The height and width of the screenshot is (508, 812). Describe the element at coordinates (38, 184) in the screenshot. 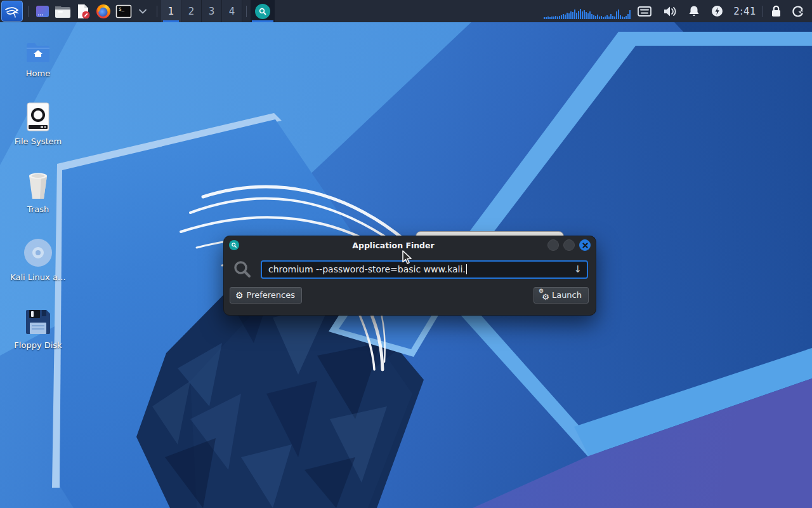

I see `trash-icon` at that location.